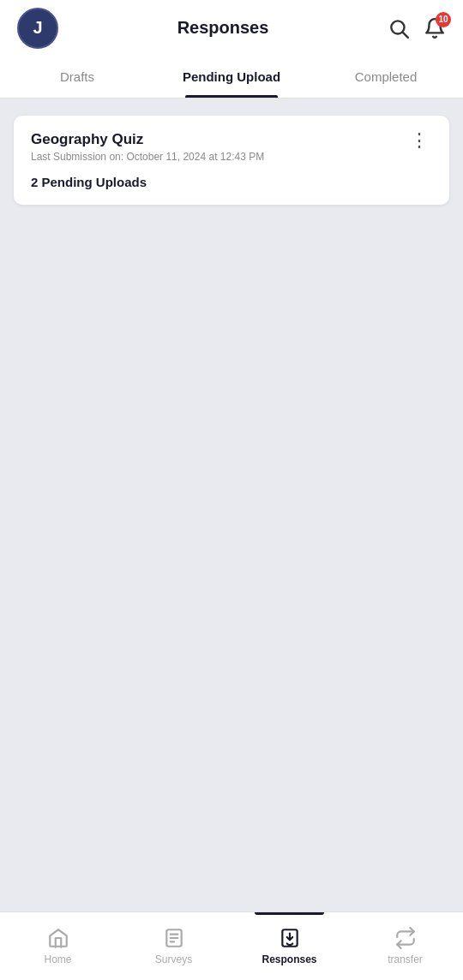  Describe the element at coordinates (147, 157) in the screenshot. I see `card-subtitle: Last Submission on: October 11, 2024 at …` at that location.